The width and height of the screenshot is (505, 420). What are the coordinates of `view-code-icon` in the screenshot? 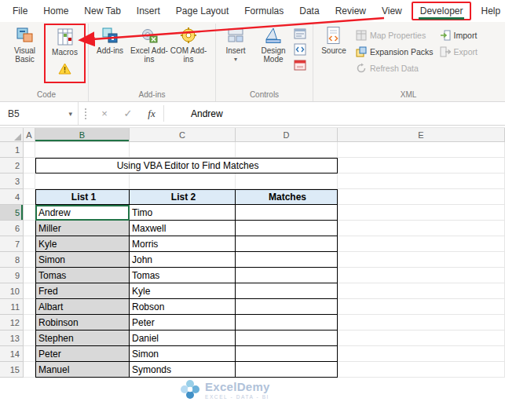 It's located at (300, 49).